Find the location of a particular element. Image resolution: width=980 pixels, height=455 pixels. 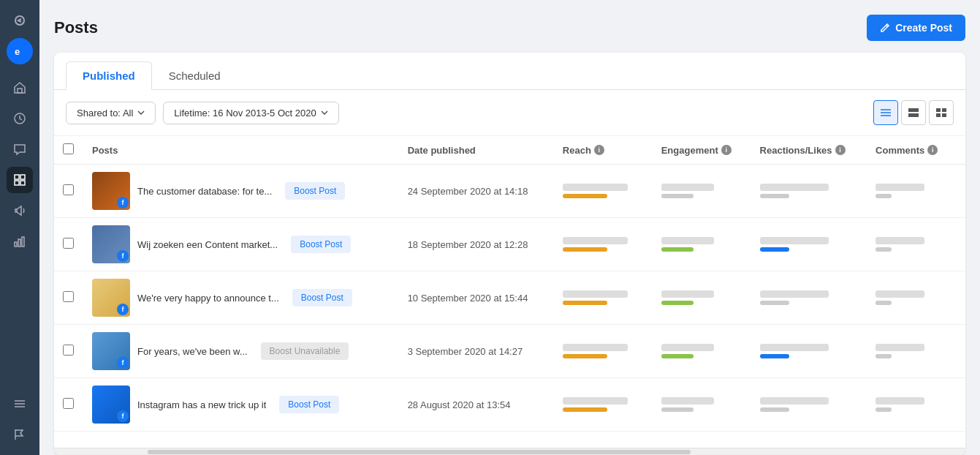

create-post-label: Create Post is located at coordinates (924, 28).